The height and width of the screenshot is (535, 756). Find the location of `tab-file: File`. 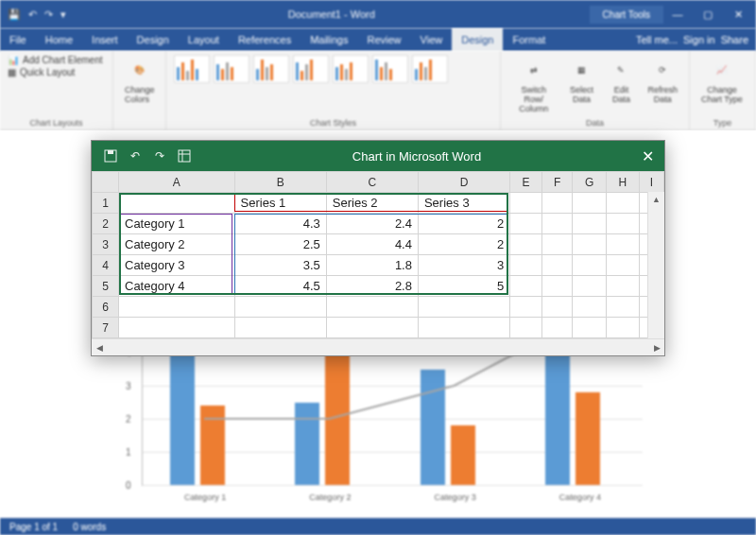

tab-file: File is located at coordinates (18, 40).